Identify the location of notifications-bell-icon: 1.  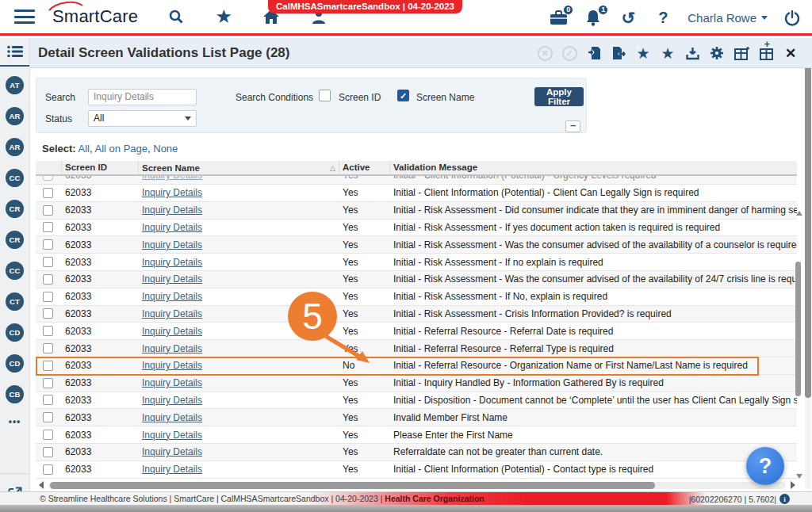
(593, 18).